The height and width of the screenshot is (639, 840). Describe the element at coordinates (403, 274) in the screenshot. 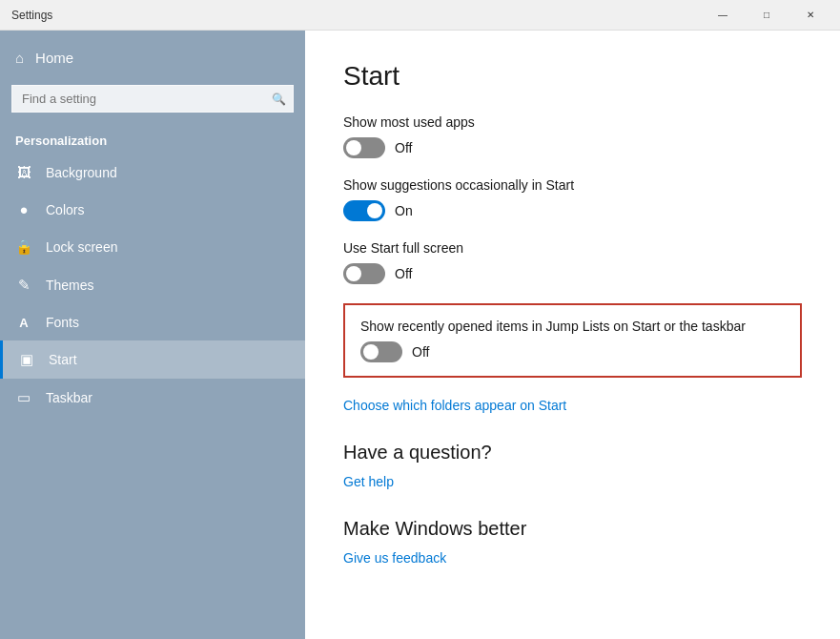

I see `full-screen-toggle-text: Off` at that location.